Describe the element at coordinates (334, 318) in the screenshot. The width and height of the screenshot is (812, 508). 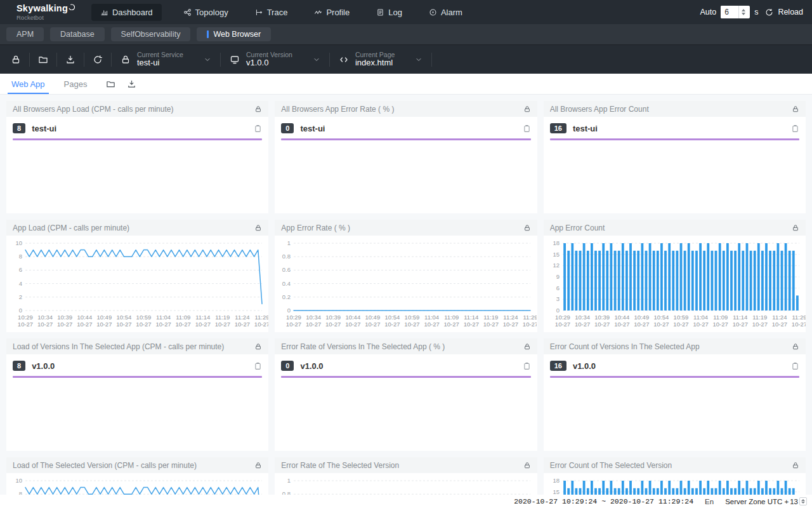
I see `svg-text: 10:39` at that location.